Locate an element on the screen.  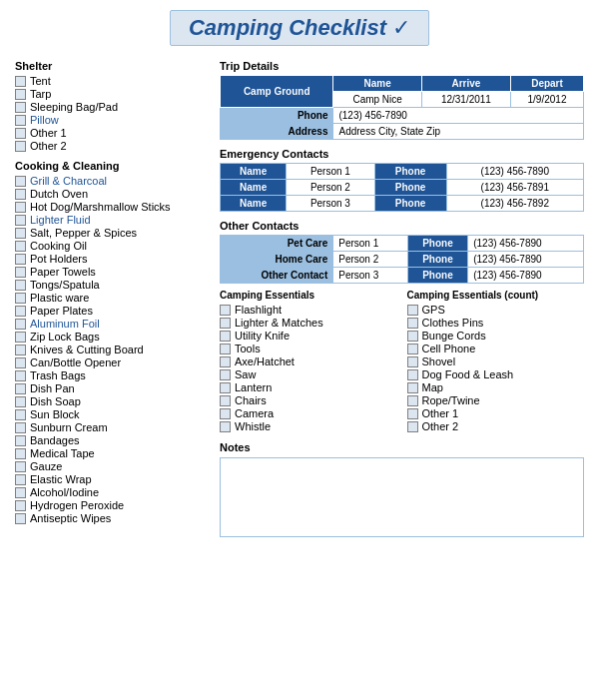
item-label: Can/Bottle Opener is located at coordinates (76, 362).